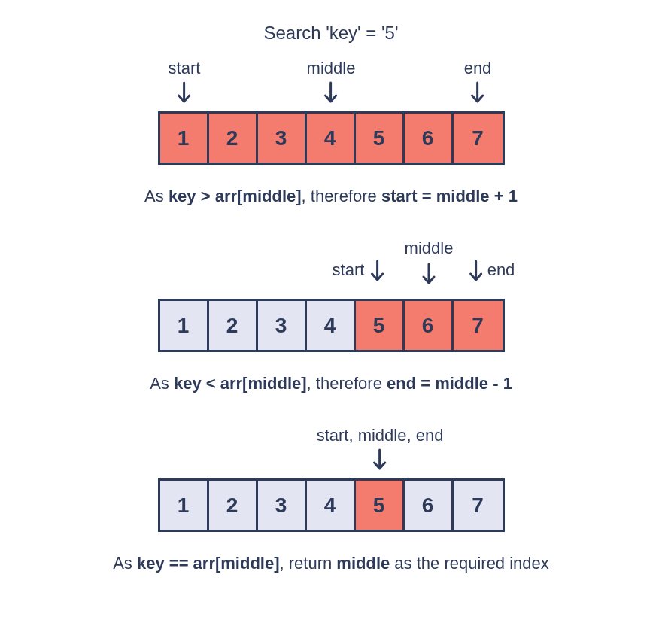  Describe the element at coordinates (331, 196) in the screenshot. I see `explanation-1: As key > arr[middle], therefore start = …` at that location.